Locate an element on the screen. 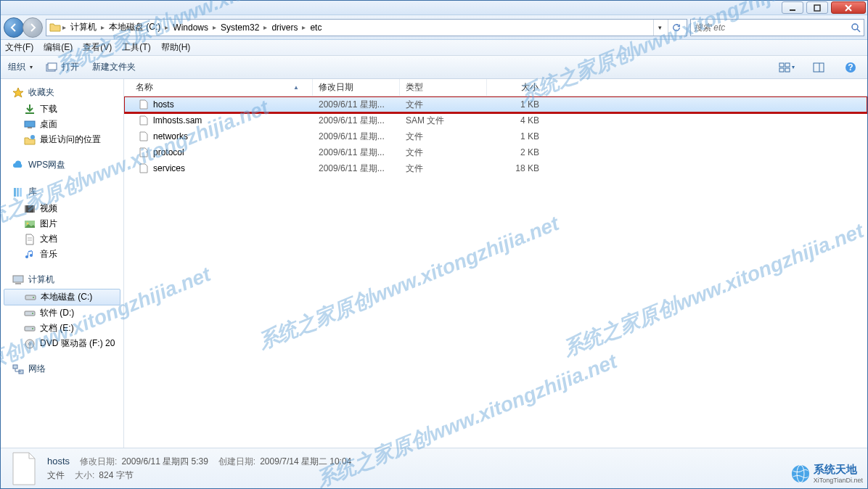 The height and width of the screenshot is (489, 868). column-header-size: 大小 is located at coordinates (516, 87).